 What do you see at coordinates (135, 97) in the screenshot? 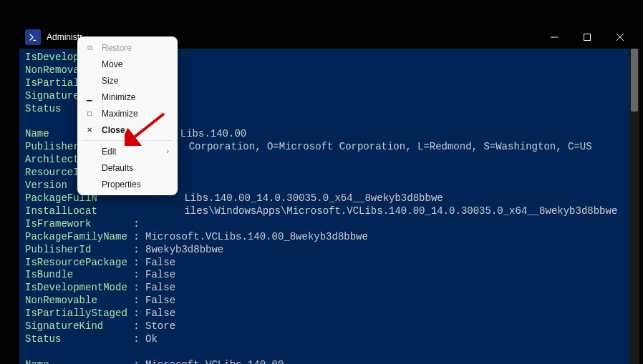
I see `menu-minimize-label: Minimize` at bounding box center [135, 97].